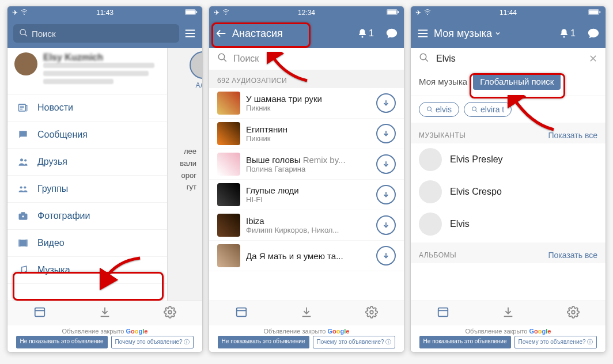 This screenshot has width=613, height=364. I want to click on track-info: Выше головы Remix by...Полина Гагарина, so click(308, 164).